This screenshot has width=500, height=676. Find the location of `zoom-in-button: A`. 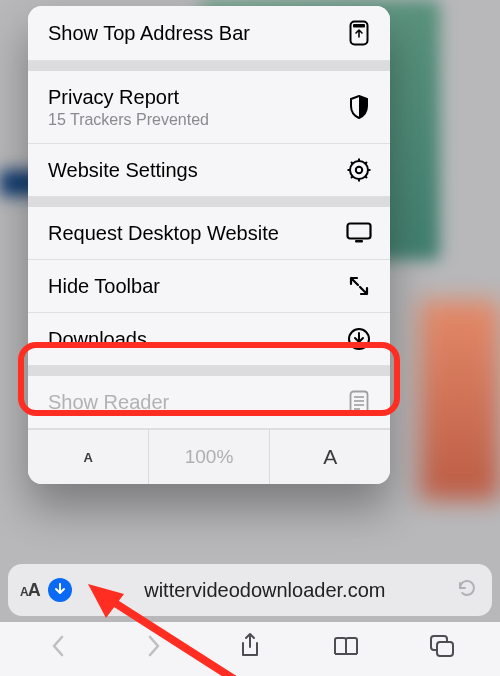

zoom-in-button: A is located at coordinates (330, 456).